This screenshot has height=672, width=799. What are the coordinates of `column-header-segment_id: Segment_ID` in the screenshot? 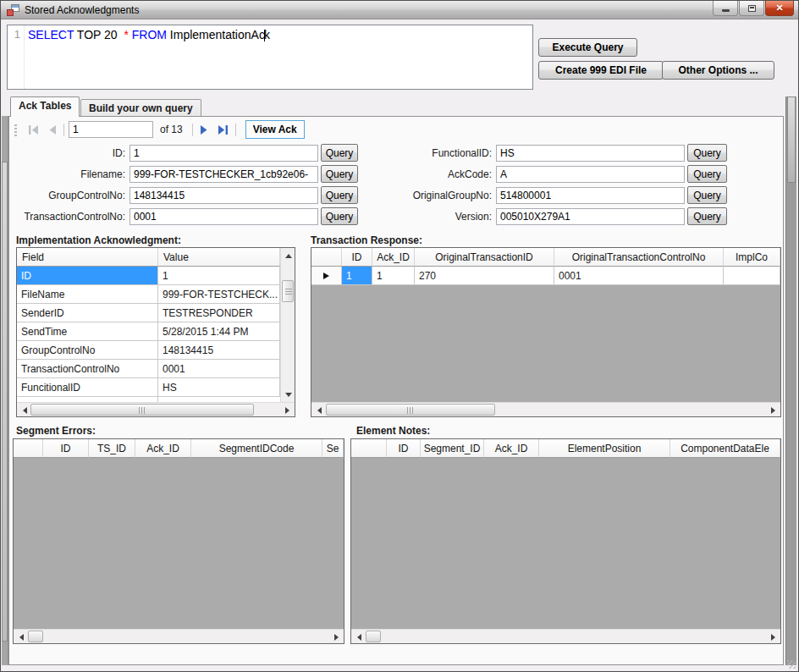 It's located at (452, 449).